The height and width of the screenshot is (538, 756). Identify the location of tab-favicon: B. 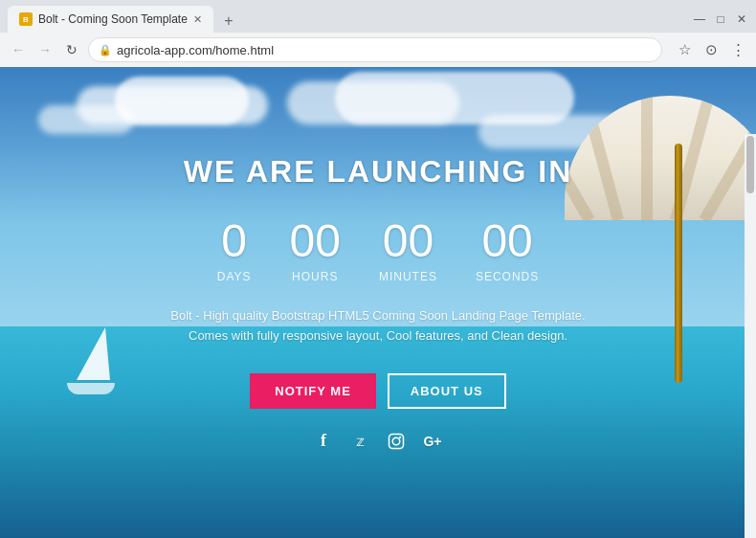
(26, 19).